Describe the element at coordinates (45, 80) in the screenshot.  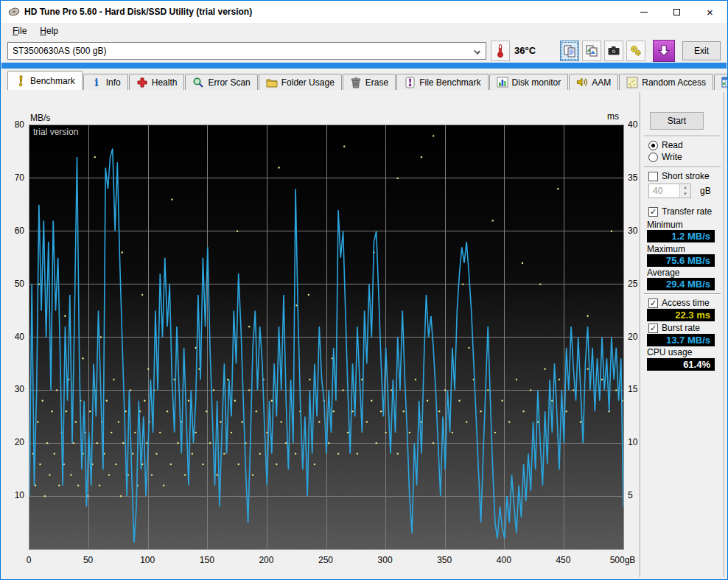
I see `tab-benchmark: Benchmark` at that location.